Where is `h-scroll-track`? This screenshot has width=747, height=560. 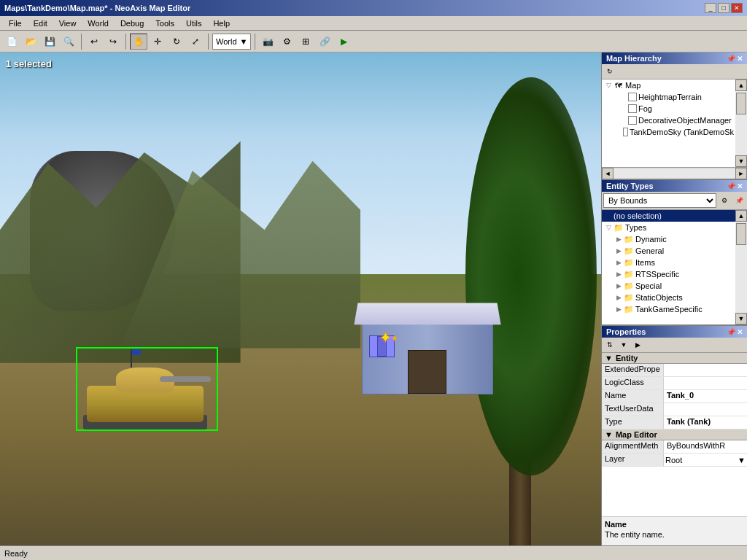 h-scroll-track is located at coordinates (674, 174).